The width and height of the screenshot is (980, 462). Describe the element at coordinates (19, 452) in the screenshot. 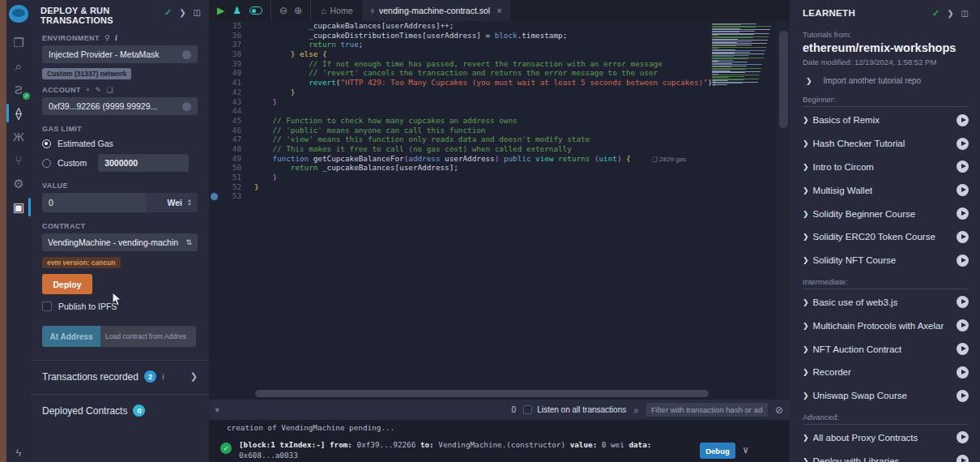

I see `plug-icon: ϟ` at that location.